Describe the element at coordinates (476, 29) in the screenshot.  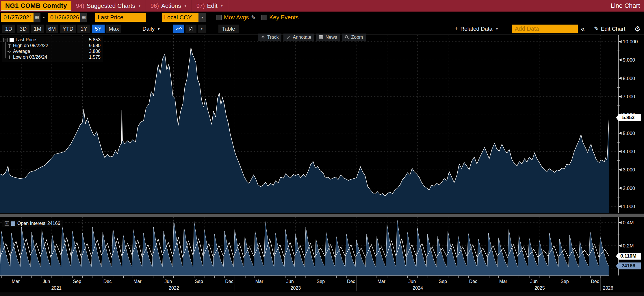
I see `related-data-button: + Related Data ▼` at that location.